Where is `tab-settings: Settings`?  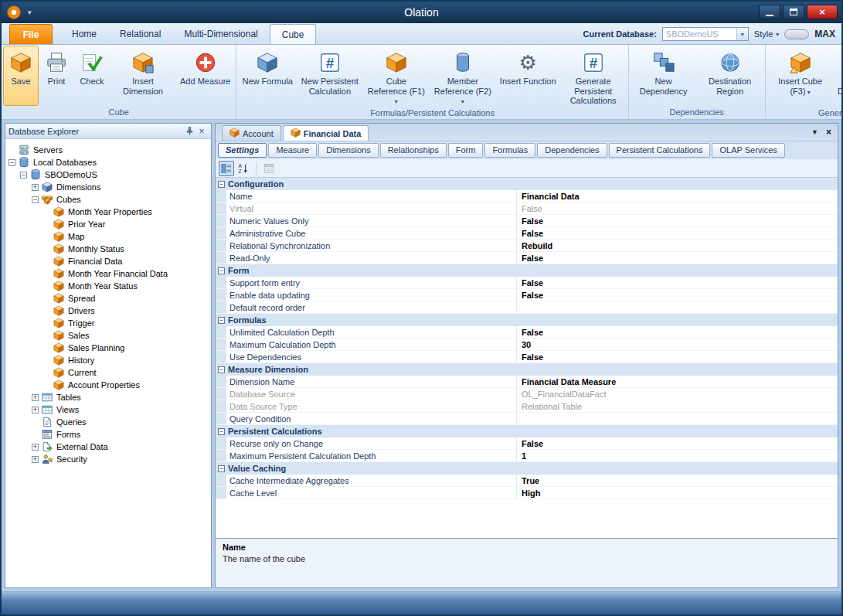
tab-settings: Settings is located at coordinates (243, 150).